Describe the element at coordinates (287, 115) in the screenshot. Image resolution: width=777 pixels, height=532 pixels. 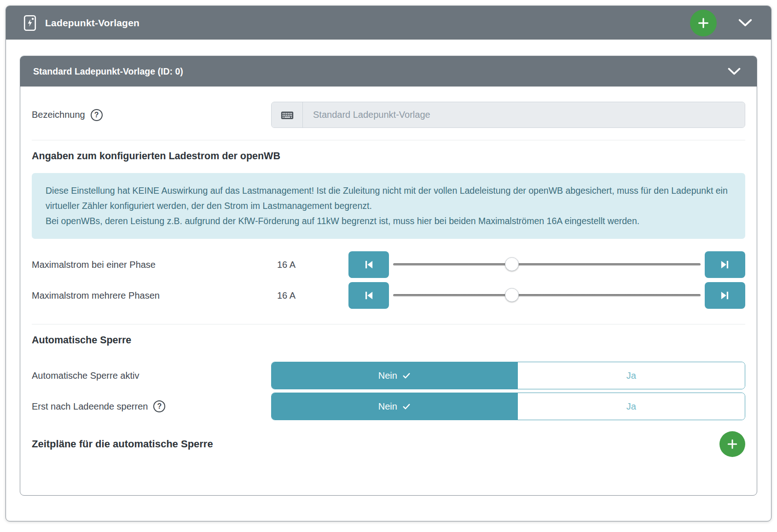
I see `keyboard-icon` at that location.